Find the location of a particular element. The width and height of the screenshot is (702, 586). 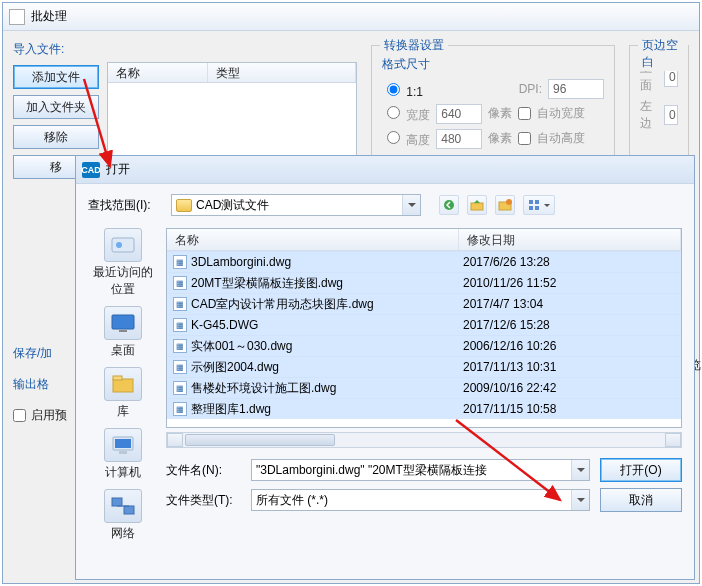

margins-legend: 页边空白 is located at coordinates (663, 54).